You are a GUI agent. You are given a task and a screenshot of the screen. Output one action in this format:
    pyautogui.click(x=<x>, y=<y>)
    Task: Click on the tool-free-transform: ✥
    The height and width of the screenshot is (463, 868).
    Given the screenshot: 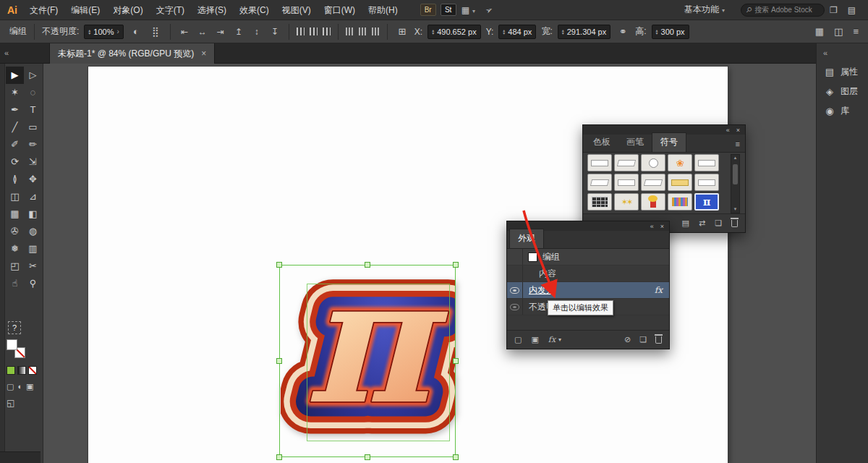 What is the action you would take?
    pyautogui.click(x=33, y=179)
    